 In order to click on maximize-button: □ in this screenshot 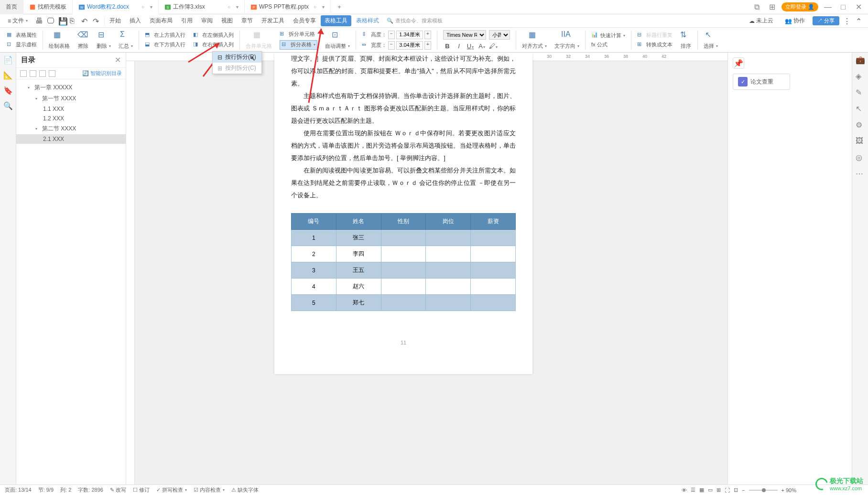, I will do `click(843, 7)`.